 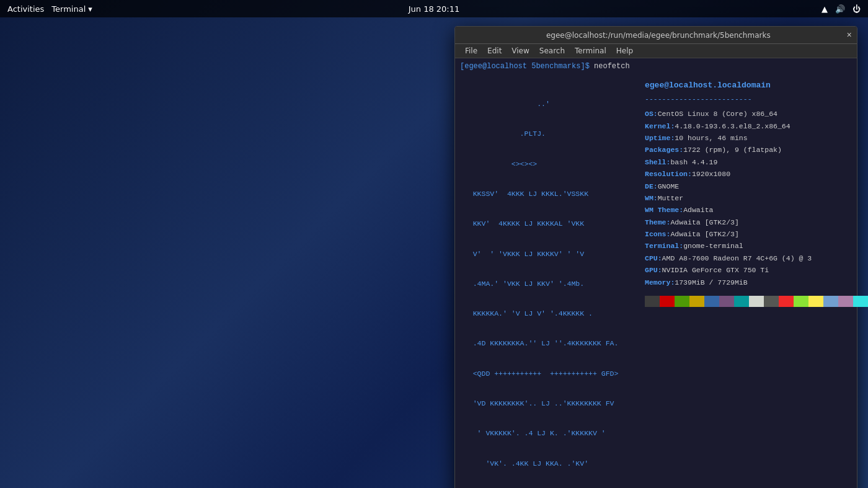 I want to click on power-icon: ⏻, so click(x=857, y=9).